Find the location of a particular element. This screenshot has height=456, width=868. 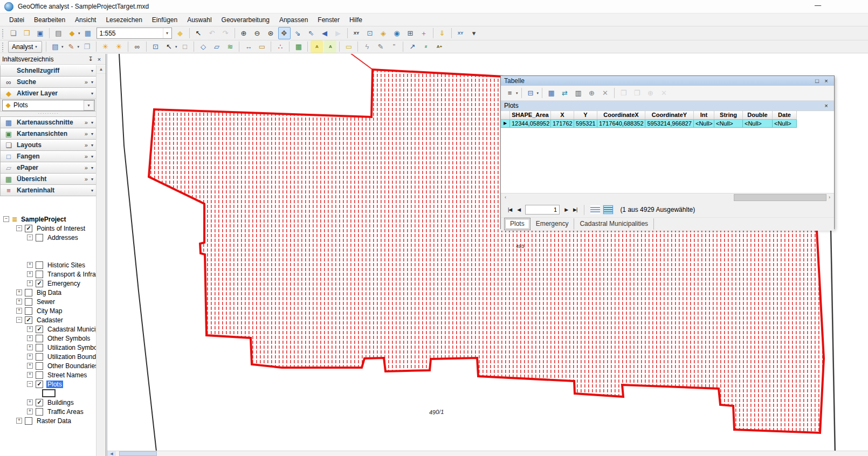

next-record-button: ▶ is located at coordinates (566, 210).